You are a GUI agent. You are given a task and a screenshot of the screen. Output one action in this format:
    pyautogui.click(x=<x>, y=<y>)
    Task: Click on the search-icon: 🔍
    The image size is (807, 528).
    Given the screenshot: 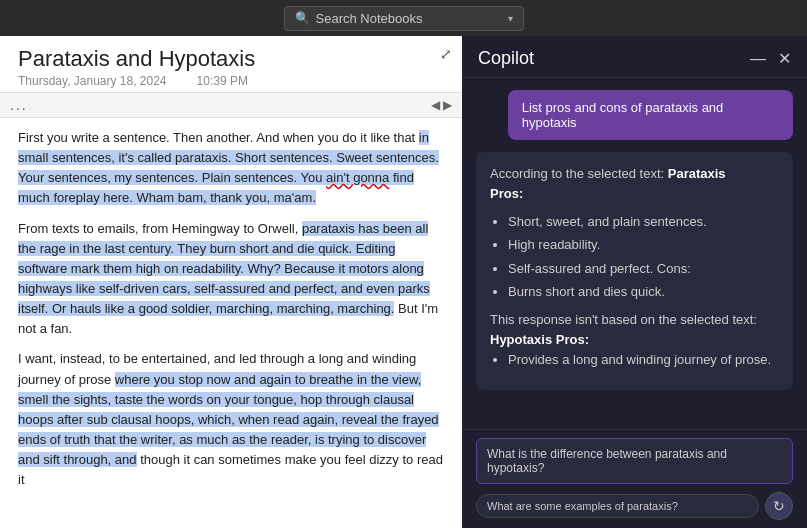 What is the action you would take?
    pyautogui.click(x=302, y=18)
    